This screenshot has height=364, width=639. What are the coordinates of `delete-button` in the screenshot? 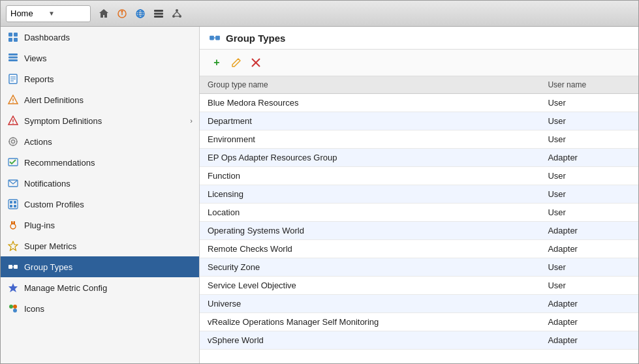 It's located at (256, 63).